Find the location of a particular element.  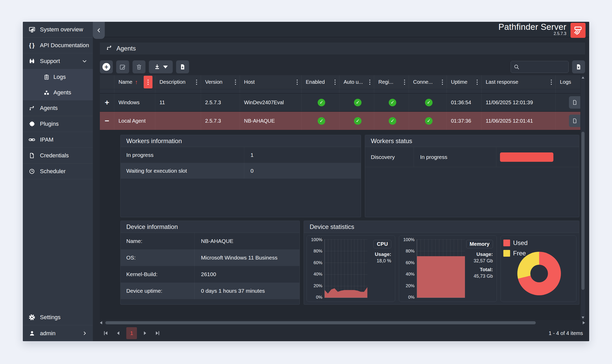

sidebar-item-settings: Settings is located at coordinates (58, 317).